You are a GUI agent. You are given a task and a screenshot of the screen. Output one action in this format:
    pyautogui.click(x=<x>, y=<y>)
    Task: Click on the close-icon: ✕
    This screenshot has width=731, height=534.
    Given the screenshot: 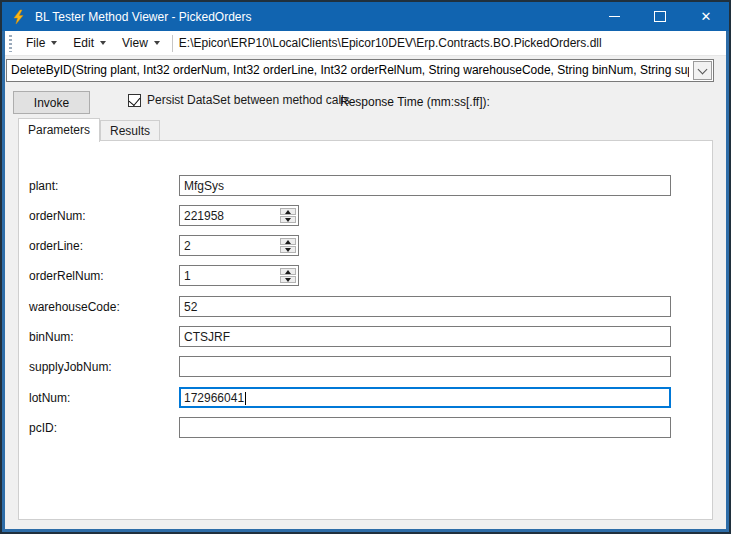 What is the action you would take?
    pyautogui.click(x=706, y=16)
    